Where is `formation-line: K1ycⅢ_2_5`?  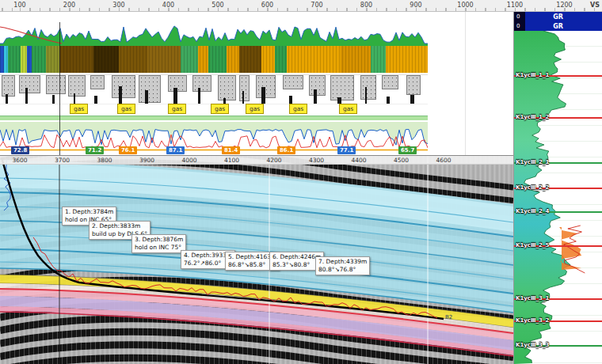
formation-line: K1ycⅢ_2_5 is located at coordinates (558, 246).